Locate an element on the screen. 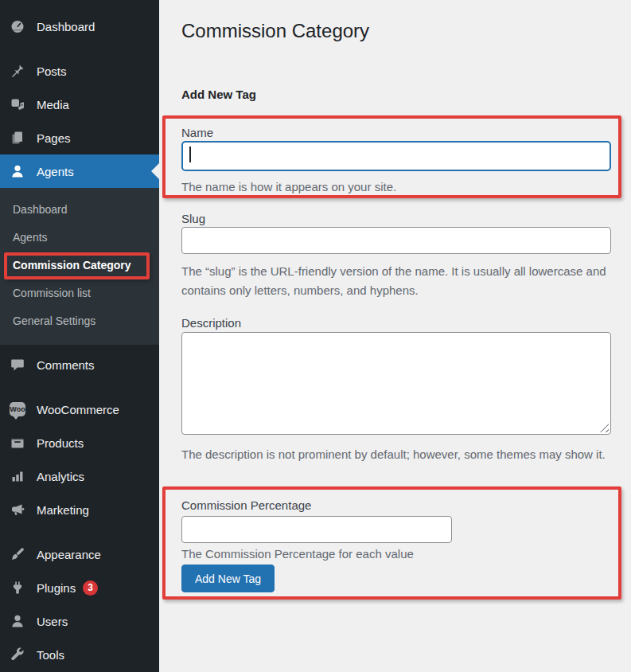 The height and width of the screenshot is (672, 631). dashboard-gauge-icon is located at coordinates (18, 26).